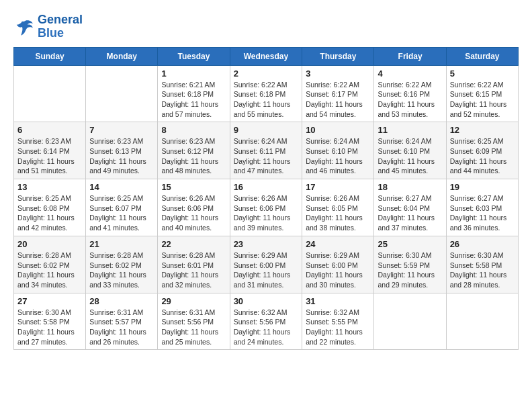 This screenshot has height=411, width=532. What do you see at coordinates (122, 265) in the screenshot?
I see `calendar-cell: 21Sunrise: 6:28 AM Sunset: 6:02 PM Dayli…` at bounding box center [122, 265].